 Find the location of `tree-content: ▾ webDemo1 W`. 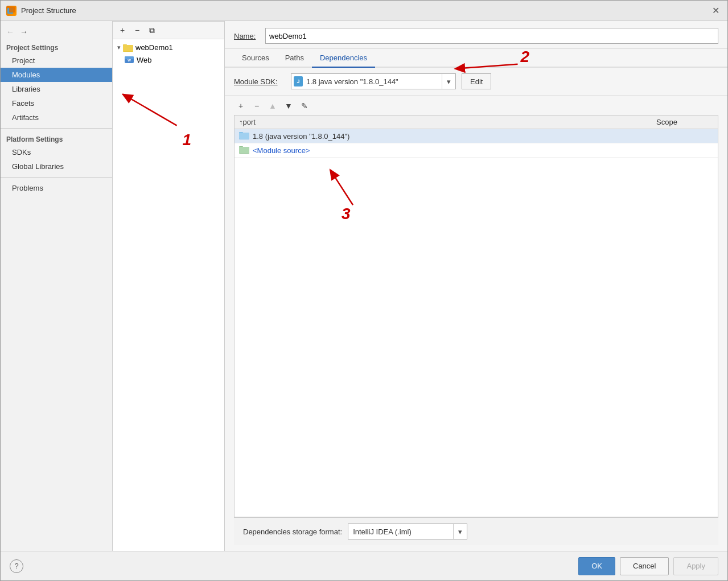

tree-content: ▾ webDemo1 W is located at coordinates (168, 295).